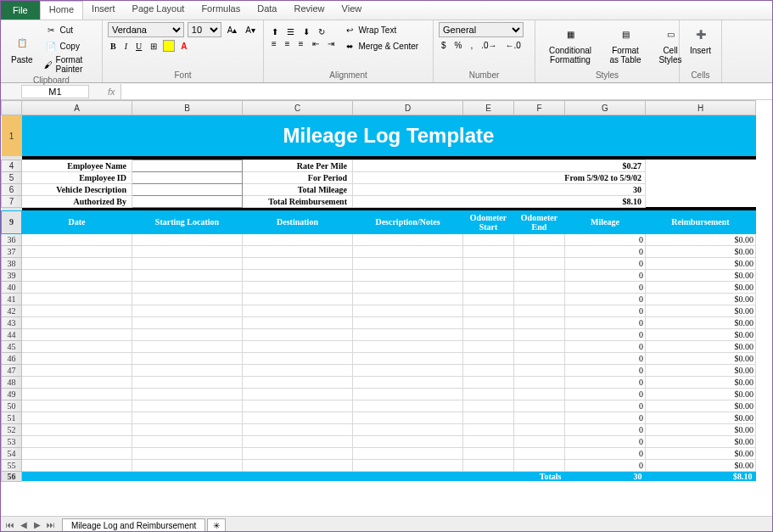 The width and height of the screenshot is (773, 532). What do you see at coordinates (12, 370) in the screenshot?
I see `row-header-47: 47` at bounding box center [12, 370].